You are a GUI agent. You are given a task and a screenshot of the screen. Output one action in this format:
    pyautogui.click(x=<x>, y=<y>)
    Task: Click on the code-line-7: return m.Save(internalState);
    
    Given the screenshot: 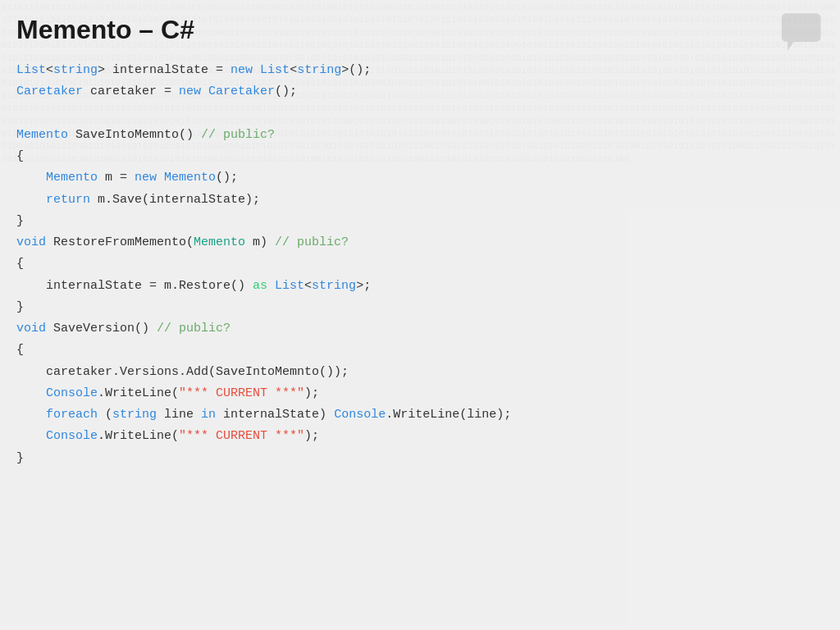 What is the action you would take?
    pyautogui.click(x=420, y=200)
    